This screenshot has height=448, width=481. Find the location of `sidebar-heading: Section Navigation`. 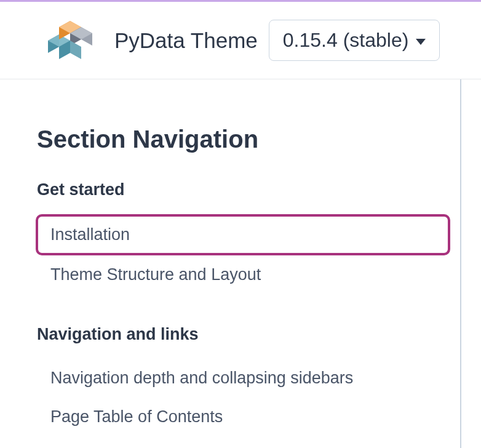

sidebar-heading: Section Navigation is located at coordinates (248, 139).